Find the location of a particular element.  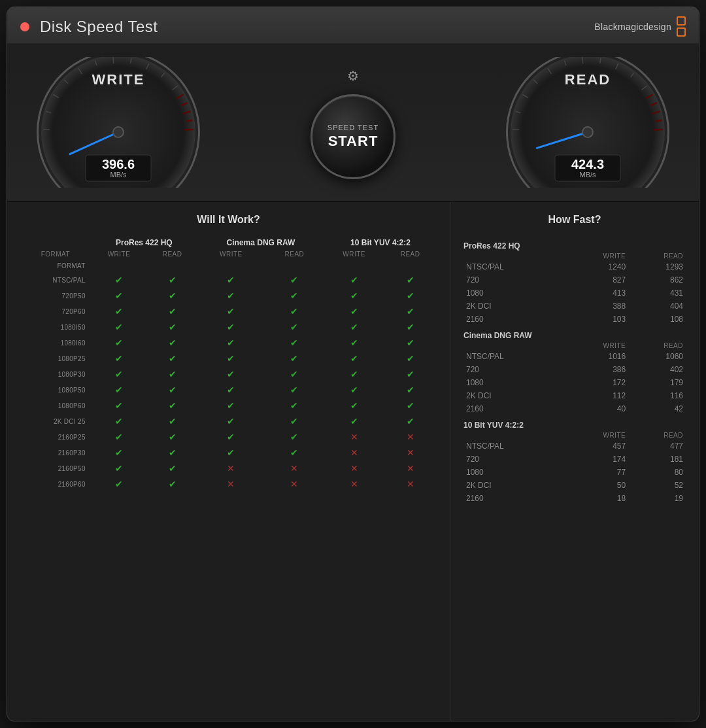

write-value: 103 is located at coordinates (596, 319).